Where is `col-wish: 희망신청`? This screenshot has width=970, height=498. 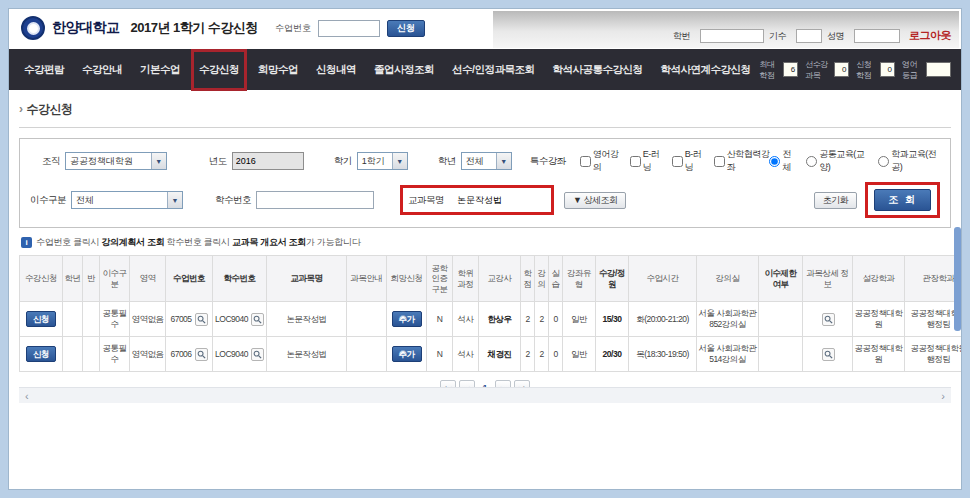
col-wish: 희망신청 is located at coordinates (407, 279).